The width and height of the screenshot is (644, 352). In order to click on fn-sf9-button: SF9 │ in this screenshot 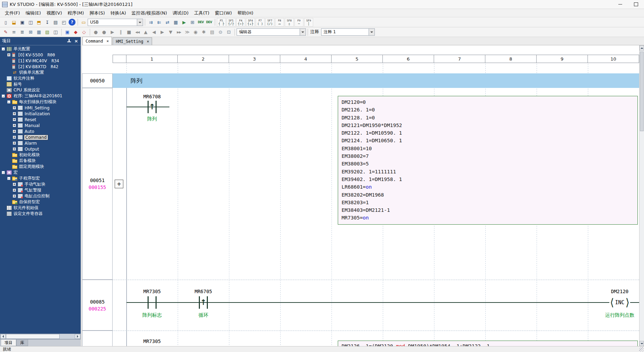, I will do `click(309, 22)`.